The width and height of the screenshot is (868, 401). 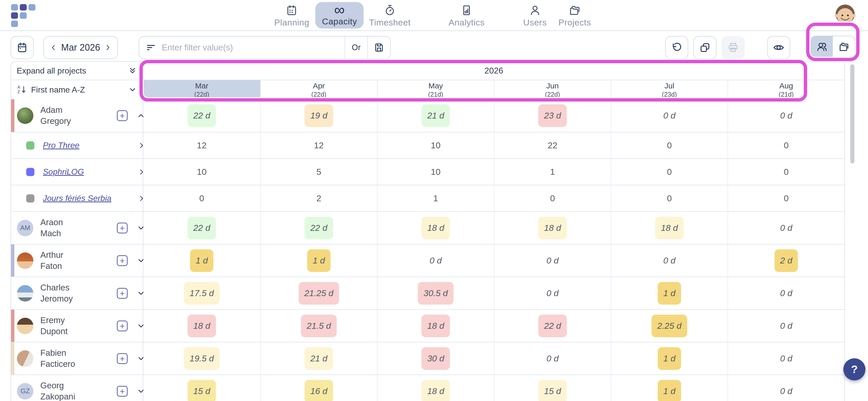 I want to click on month-header-aug: Aug(21d), so click(x=786, y=90).